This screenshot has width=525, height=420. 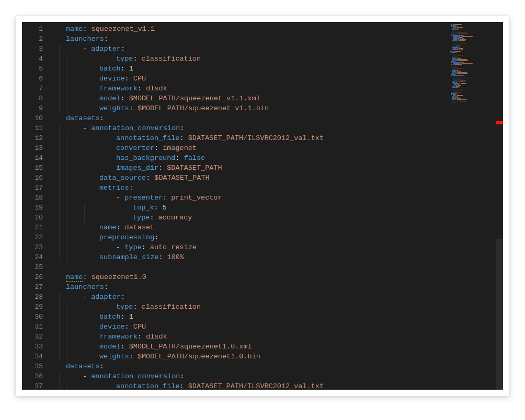 What do you see at coordinates (143, 208) in the screenshot?
I see `token: top_k` at bounding box center [143, 208].